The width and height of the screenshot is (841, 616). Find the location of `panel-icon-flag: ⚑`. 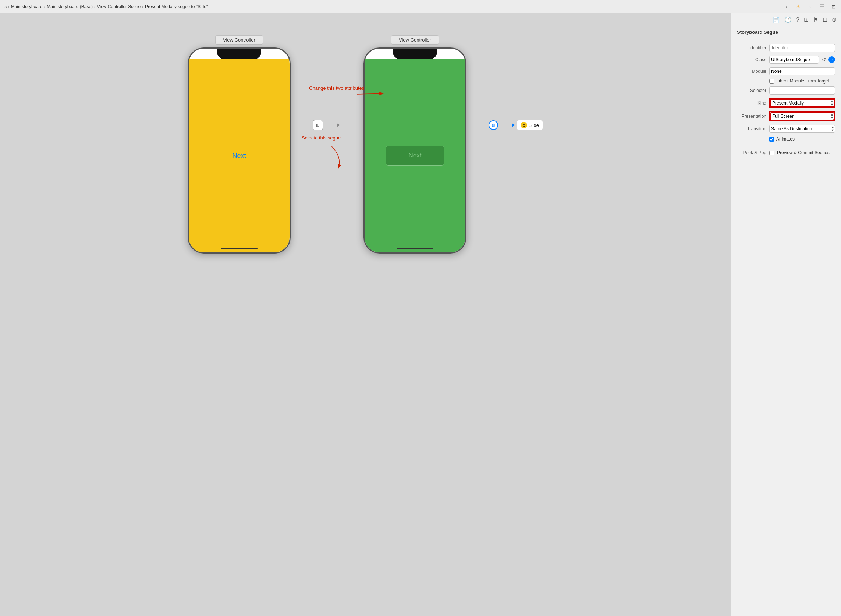

panel-icon-flag: ⚑ is located at coordinates (816, 19).